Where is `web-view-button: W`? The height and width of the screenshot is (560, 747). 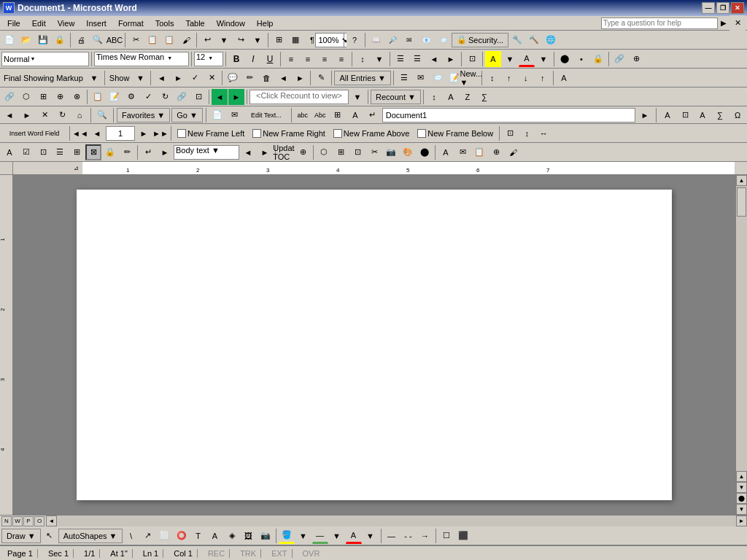 web-view-button: W is located at coordinates (18, 521).